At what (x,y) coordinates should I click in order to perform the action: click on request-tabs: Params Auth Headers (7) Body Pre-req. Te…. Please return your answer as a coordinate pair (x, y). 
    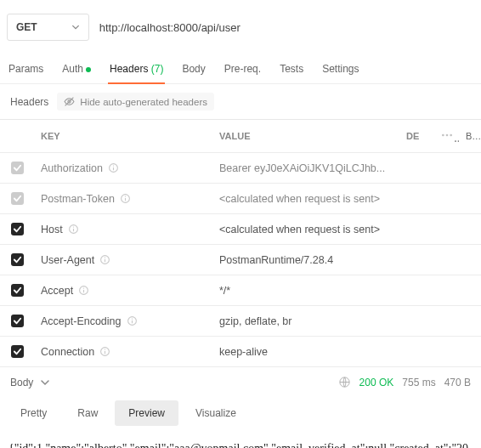
    Looking at the image, I should click on (240, 68).